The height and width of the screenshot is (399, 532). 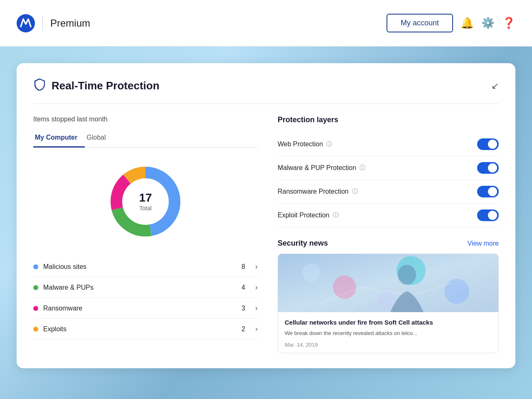 I want to click on toggle-web, so click(x=488, y=144).